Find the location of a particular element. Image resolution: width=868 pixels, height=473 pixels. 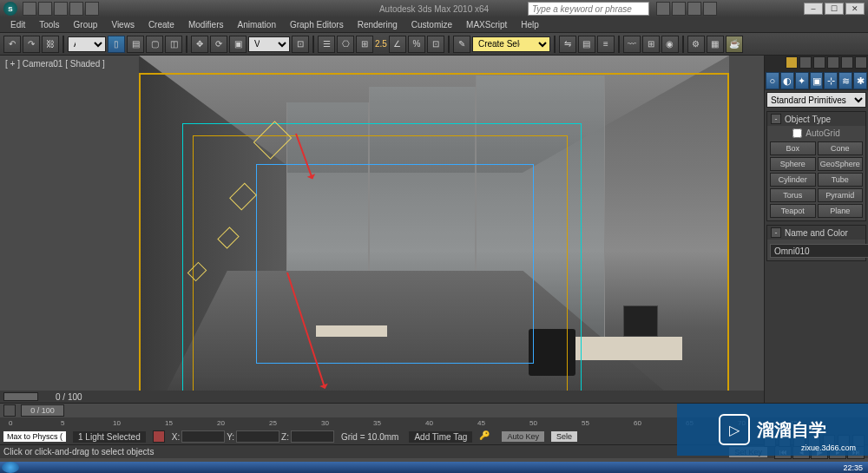

render-frame-icon: ▦ is located at coordinates (715, 44).